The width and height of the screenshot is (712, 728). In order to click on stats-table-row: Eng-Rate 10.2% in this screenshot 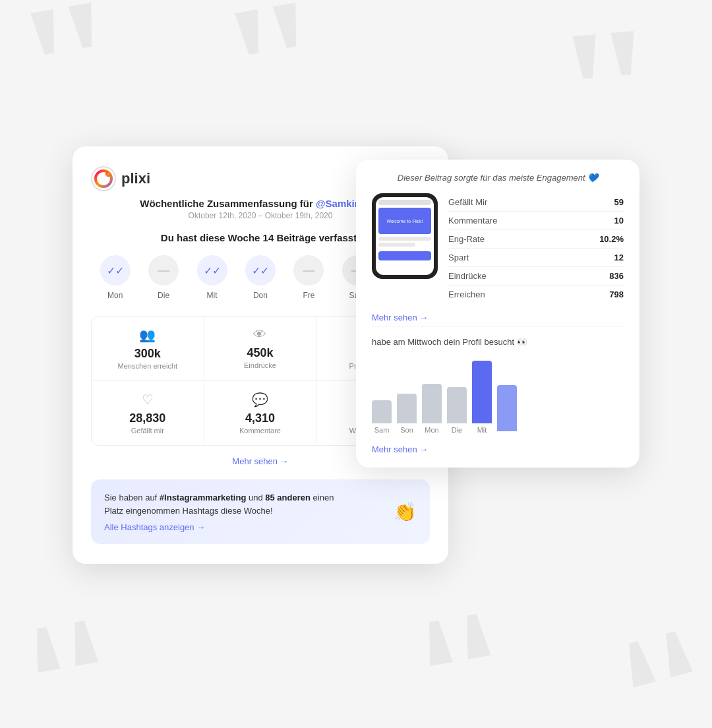, I will do `click(536, 239)`.